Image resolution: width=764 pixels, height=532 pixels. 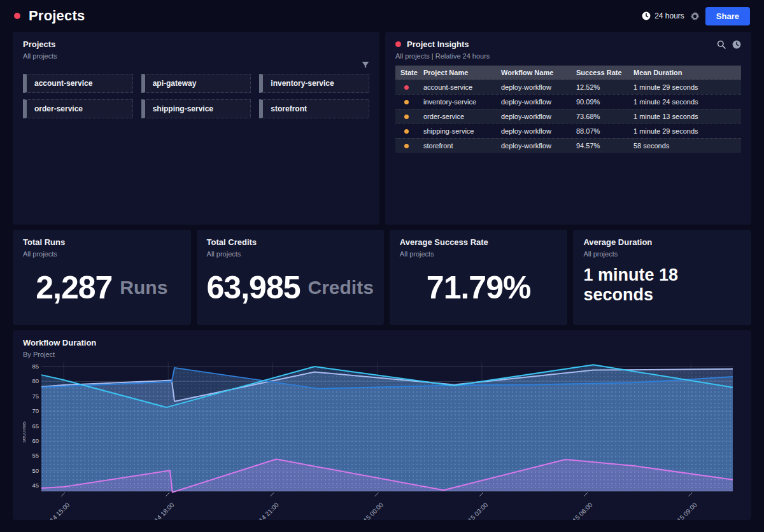 What do you see at coordinates (568, 116) in the screenshot?
I see `table-row: order-servicedeploy-workflow73.68%1 minu…` at bounding box center [568, 116].